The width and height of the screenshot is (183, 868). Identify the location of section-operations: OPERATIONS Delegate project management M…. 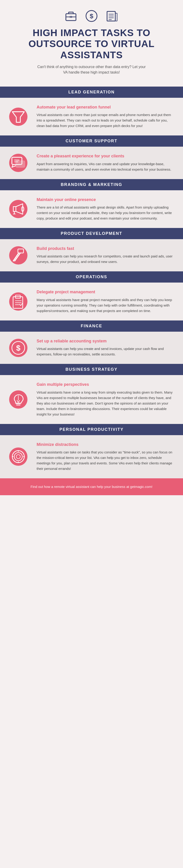
(92, 296).